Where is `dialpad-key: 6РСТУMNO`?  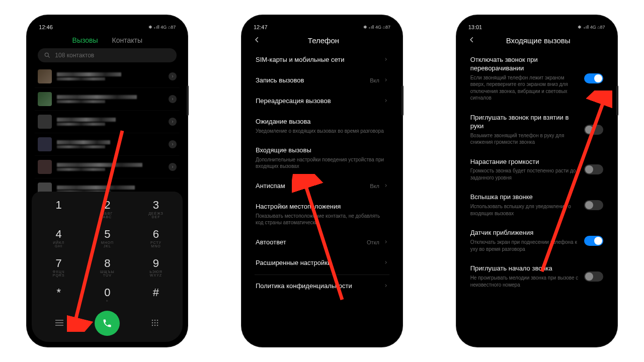
dialpad-key: 6РСТУMNO is located at coordinates (156, 238).